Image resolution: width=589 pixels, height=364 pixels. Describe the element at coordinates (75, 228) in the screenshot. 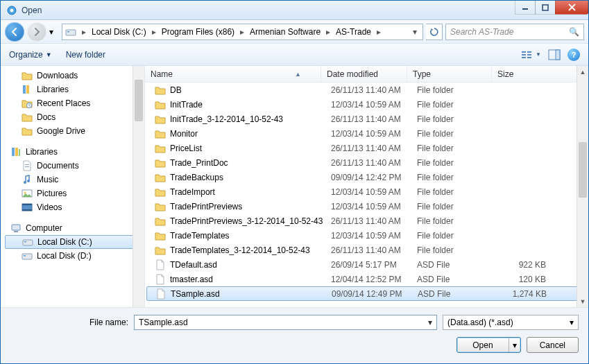

I see `tree-computer-header: Computer` at that location.